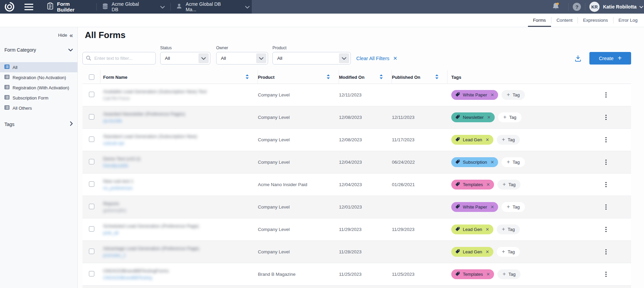 The height and width of the screenshot is (288, 644). What do you see at coordinates (578, 58) in the screenshot?
I see `download-button` at bounding box center [578, 58].